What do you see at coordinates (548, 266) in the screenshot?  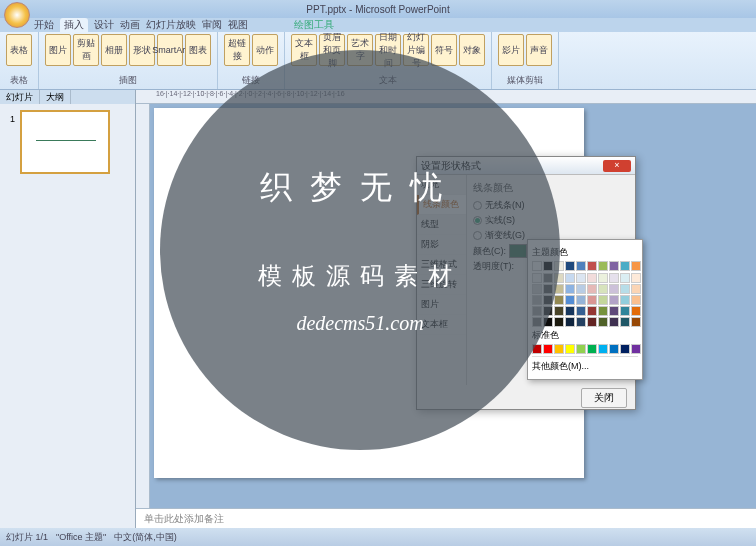 I see `color-#000000` at bounding box center [548, 266].